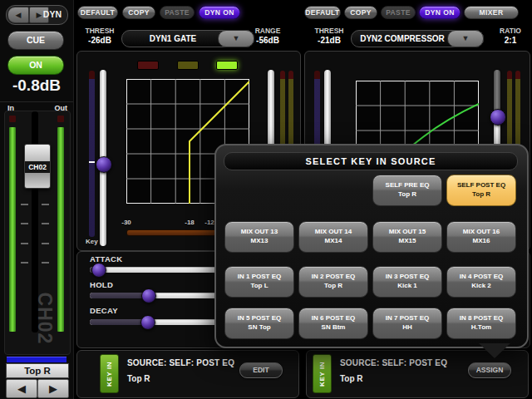 This screenshot has width=532, height=399. I want to click on dyn1-axis-tick: -30, so click(126, 223).